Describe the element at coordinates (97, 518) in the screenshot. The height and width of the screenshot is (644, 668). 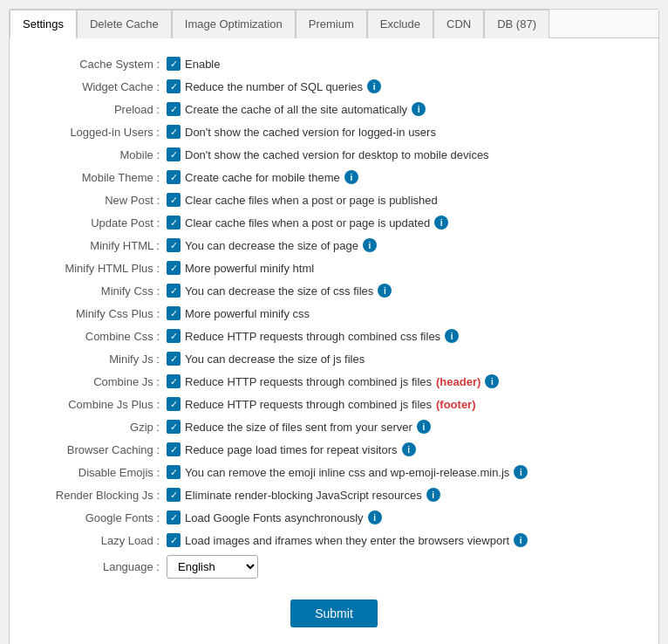
I see `row-label: Google Fonts :` at that location.